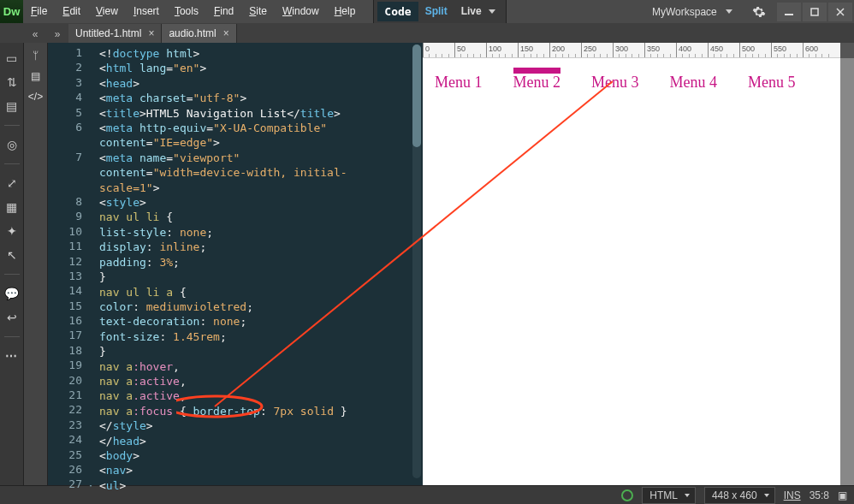 The height and width of the screenshot is (504, 854). Describe the element at coordinates (39, 12) in the screenshot. I see `menu-file: File` at that location.